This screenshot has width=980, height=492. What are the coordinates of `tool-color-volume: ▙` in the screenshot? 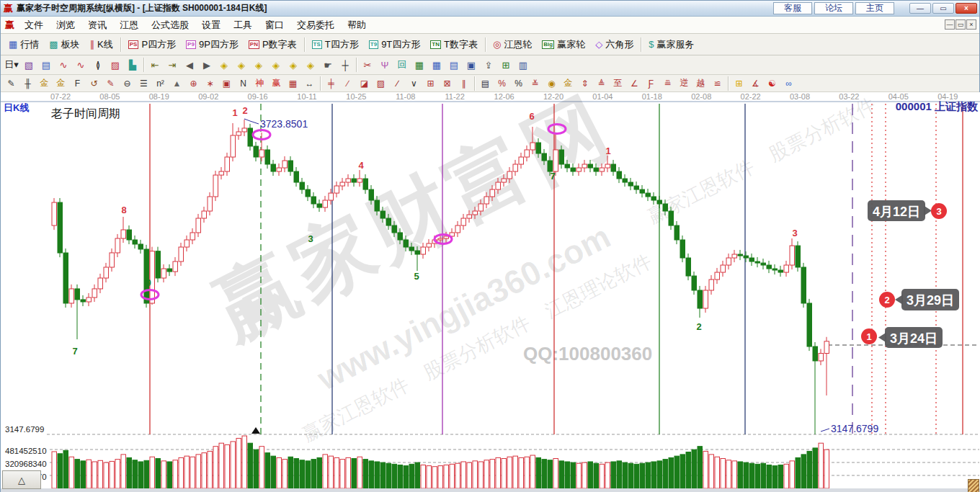 It's located at (133, 65).